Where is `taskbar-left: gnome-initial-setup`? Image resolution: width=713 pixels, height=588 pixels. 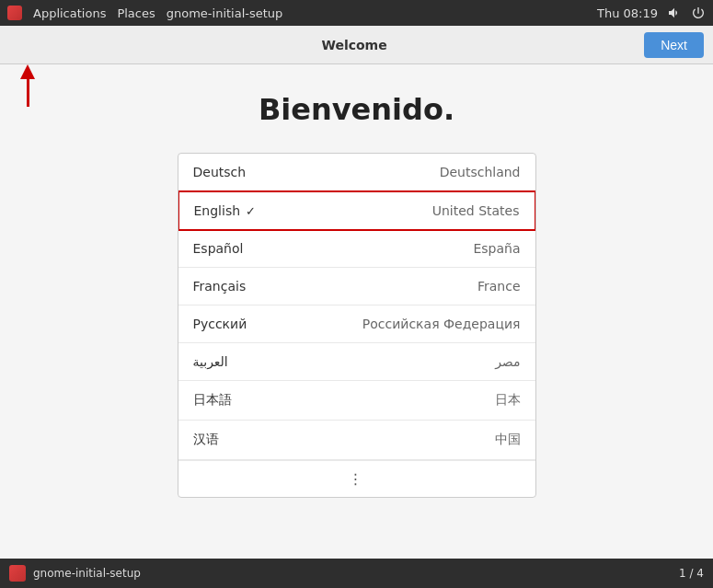
taskbar-left: gnome-initial-setup is located at coordinates (75, 573).